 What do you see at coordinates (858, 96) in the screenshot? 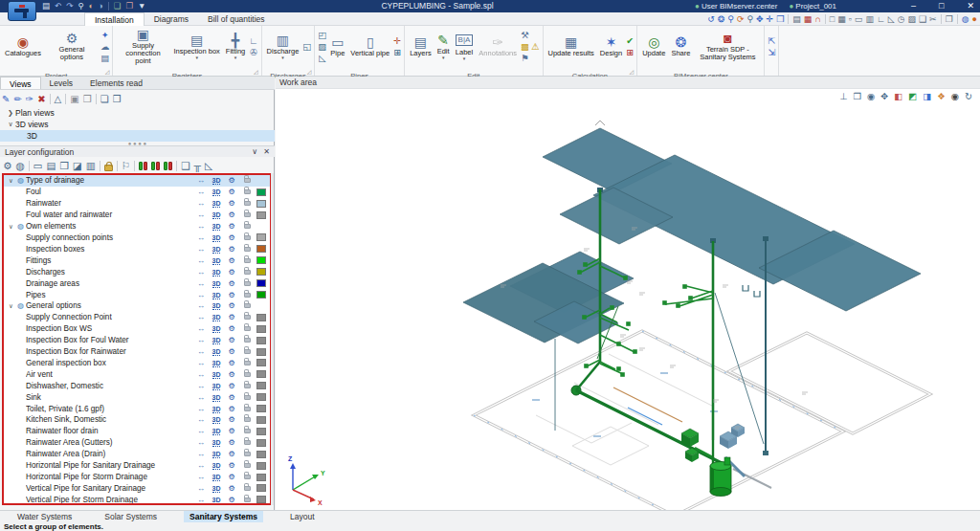
I see `cube-icon: ❒` at bounding box center [858, 96].